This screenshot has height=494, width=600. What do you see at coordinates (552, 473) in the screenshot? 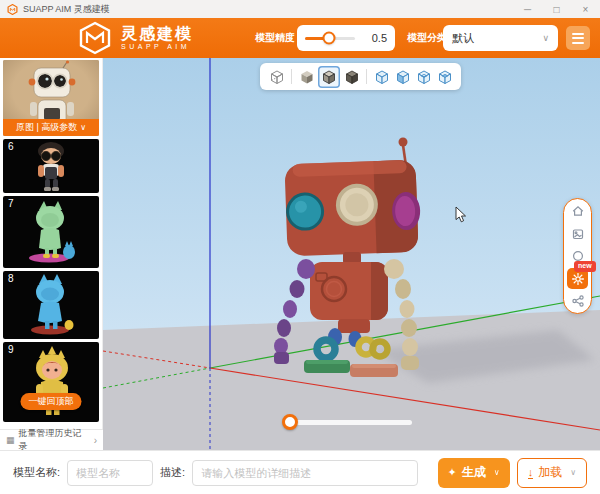
I see `load-button: ↓ 加载 ∨` at bounding box center [552, 473].